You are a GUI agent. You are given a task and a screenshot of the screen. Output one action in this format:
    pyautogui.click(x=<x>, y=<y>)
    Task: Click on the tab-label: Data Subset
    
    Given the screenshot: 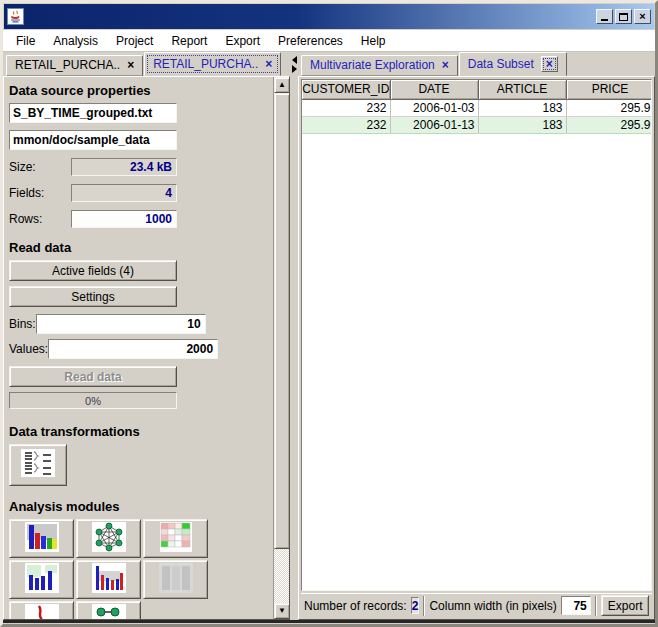 What is the action you would take?
    pyautogui.click(x=501, y=64)
    